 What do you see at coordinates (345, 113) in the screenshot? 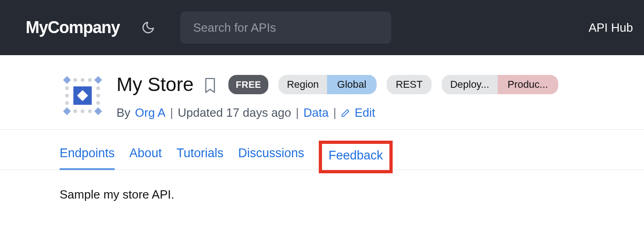
I see `pencil-icon` at bounding box center [345, 113].